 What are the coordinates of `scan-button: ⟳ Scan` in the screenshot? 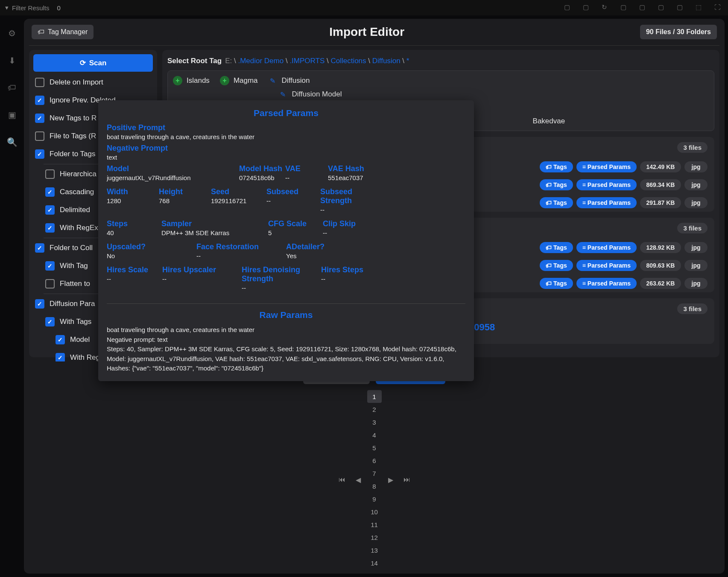 It's located at (93, 63).